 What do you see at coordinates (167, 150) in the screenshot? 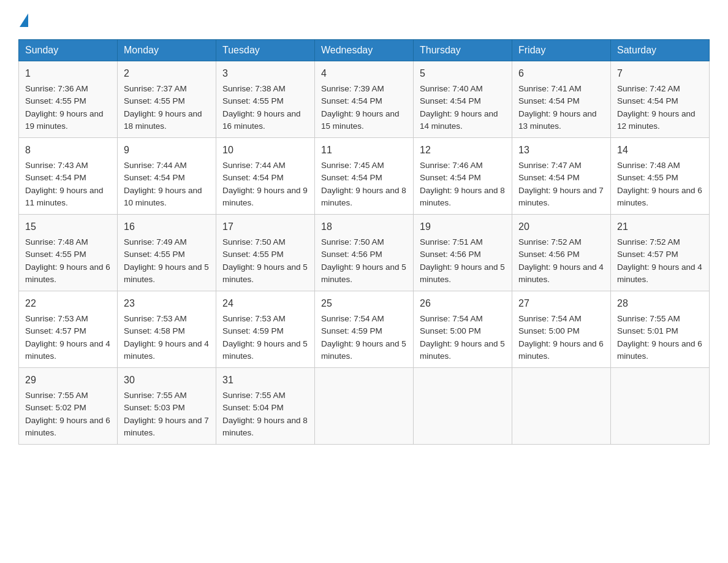
I see `day-number: 9` at bounding box center [167, 150].